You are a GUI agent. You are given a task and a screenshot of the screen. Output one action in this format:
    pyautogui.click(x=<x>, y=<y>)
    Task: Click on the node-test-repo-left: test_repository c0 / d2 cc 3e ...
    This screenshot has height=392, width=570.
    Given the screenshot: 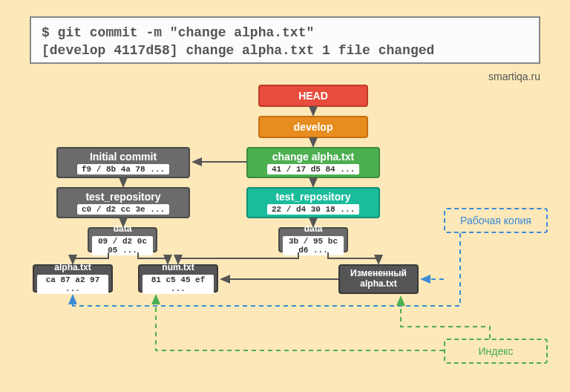 What is the action you would take?
    pyautogui.click(x=123, y=203)
    